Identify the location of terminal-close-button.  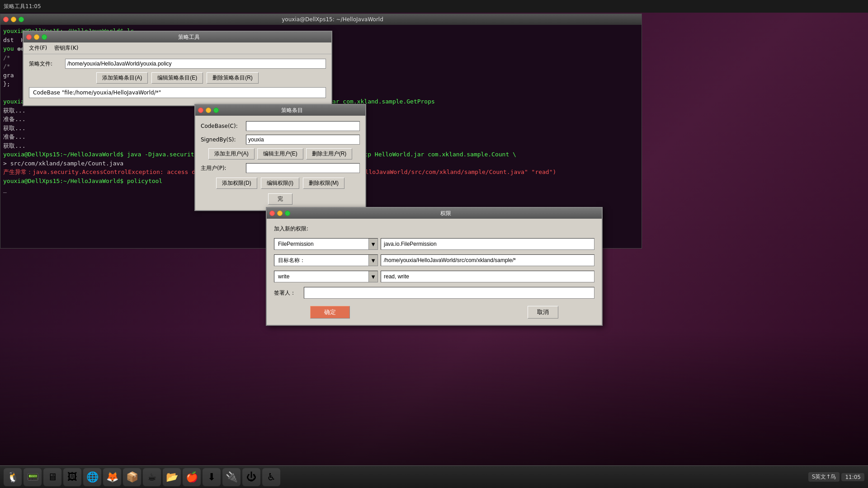
(6, 19).